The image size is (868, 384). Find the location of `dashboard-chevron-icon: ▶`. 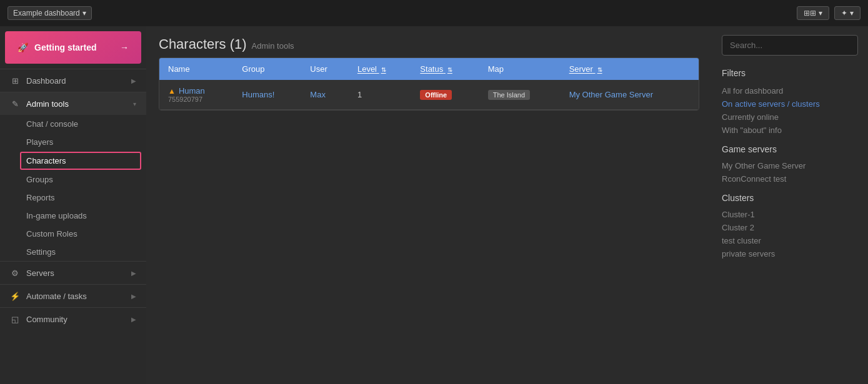

dashboard-chevron-icon: ▶ is located at coordinates (134, 81).